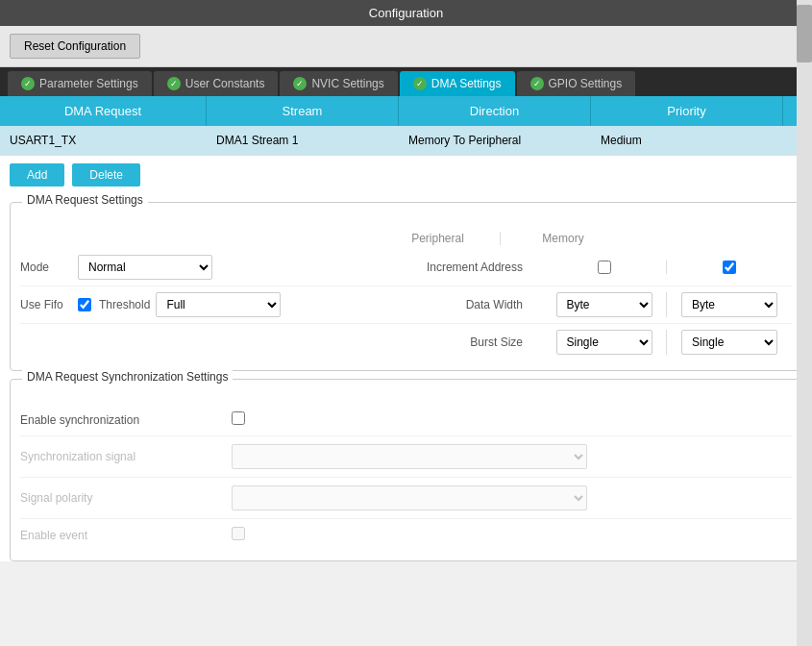 The width and height of the screenshot is (812, 646). Describe the element at coordinates (238, 534) in the screenshot. I see `enable-event-checkbox` at that location.